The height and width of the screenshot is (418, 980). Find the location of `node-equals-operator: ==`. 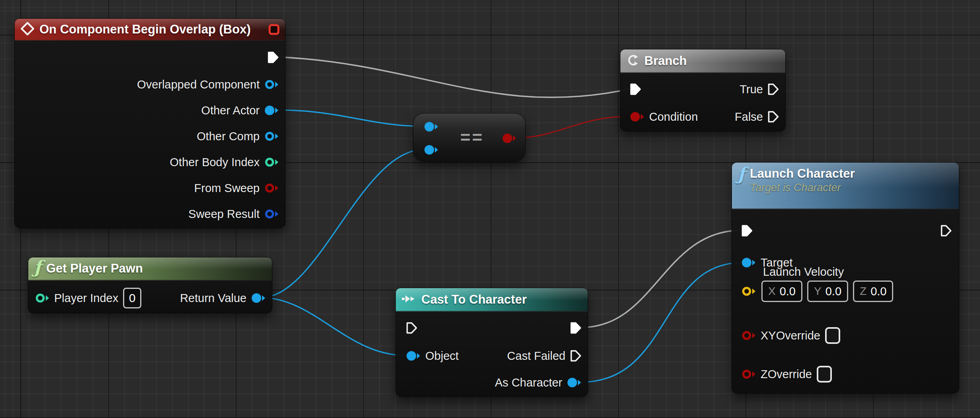

node-equals-operator: == is located at coordinates (469, 137).